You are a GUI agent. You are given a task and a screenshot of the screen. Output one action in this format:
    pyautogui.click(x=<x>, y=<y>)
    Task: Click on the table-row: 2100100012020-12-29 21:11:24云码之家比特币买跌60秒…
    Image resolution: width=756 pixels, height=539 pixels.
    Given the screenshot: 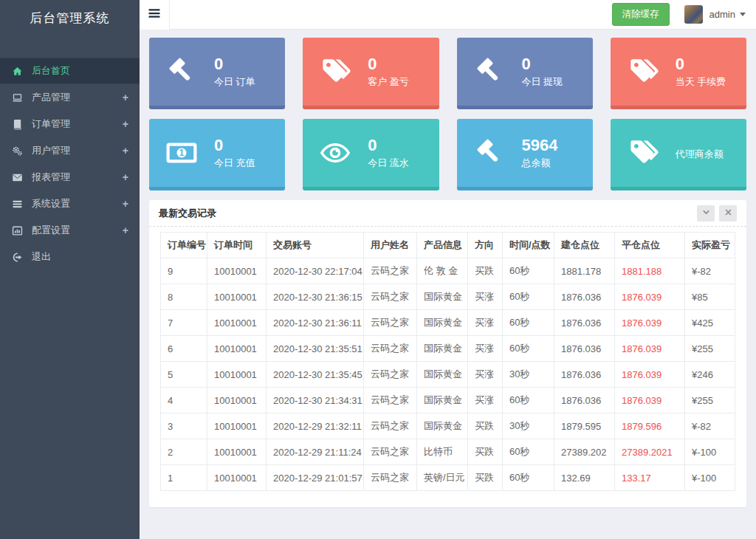 What is the action you would take?
    pyautogui.click(x=448, y=452)
    